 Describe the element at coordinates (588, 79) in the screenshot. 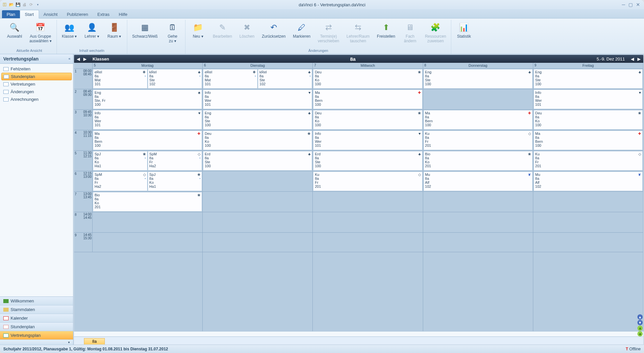

I see `timetable-cell: Eng8aSte100♣` at that location.